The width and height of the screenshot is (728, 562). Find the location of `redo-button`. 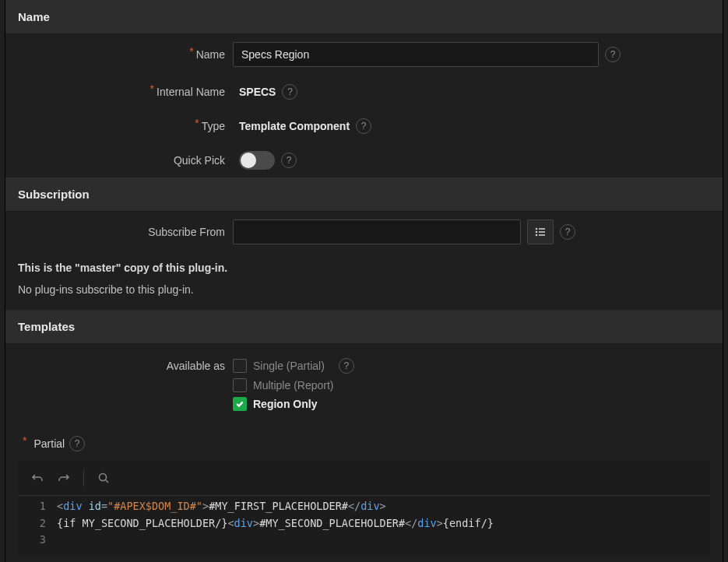

redo-button is located at coordinates (64, 478).